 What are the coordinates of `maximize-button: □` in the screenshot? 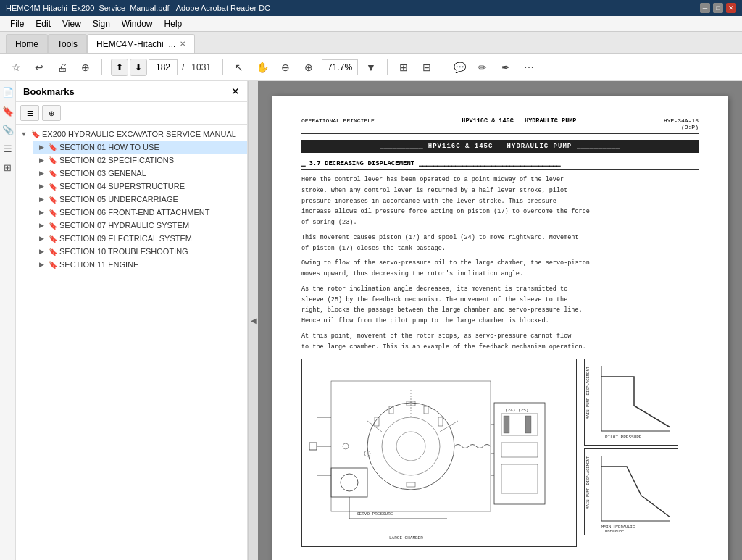 It's located at (718, 8).